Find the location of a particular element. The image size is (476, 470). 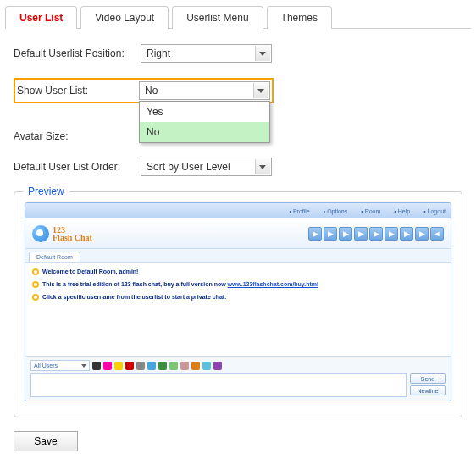

logo-icon is located at coordinates (41, 234).